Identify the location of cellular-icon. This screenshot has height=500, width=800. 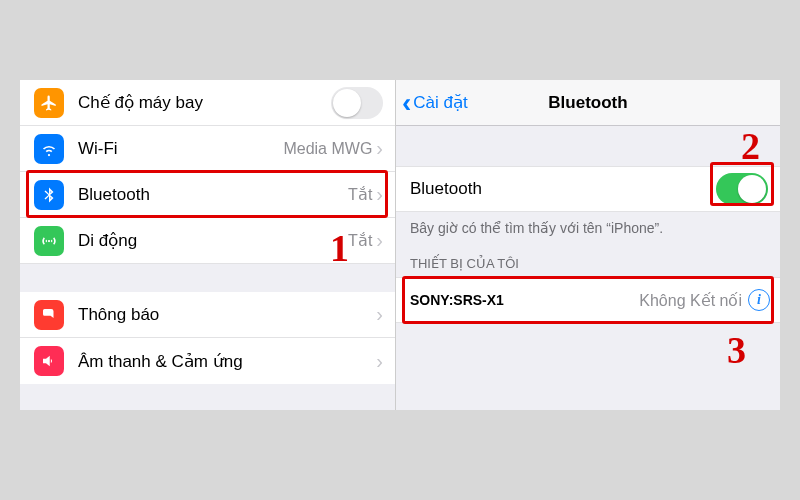
(49, 241).